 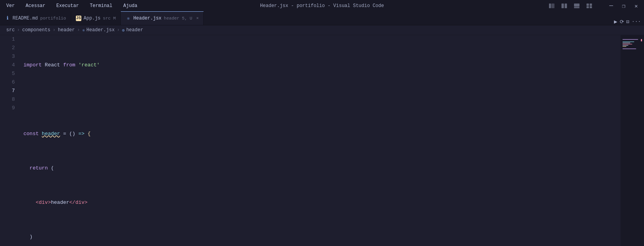 What do you see at coordinates (564, 6) in the screenshot?
I see `editor-layout-icon` at bounding box center [564, 6].